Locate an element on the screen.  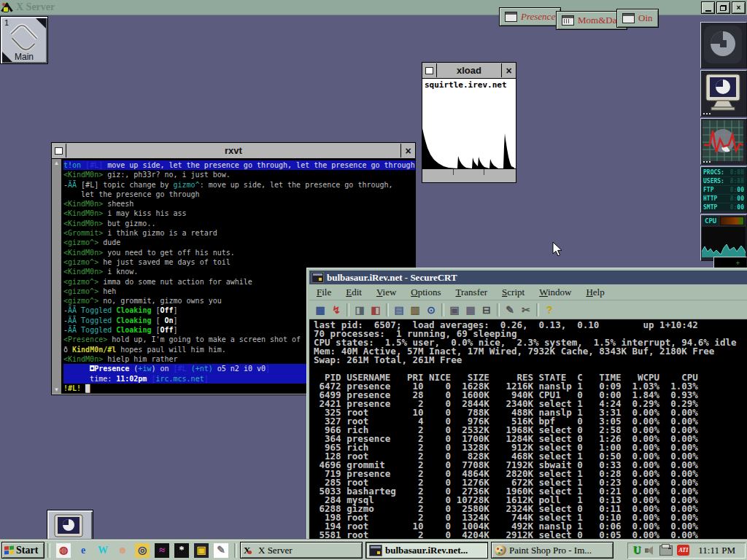
partially-hidden-monitor-icon is located at coordinates (70, 526).